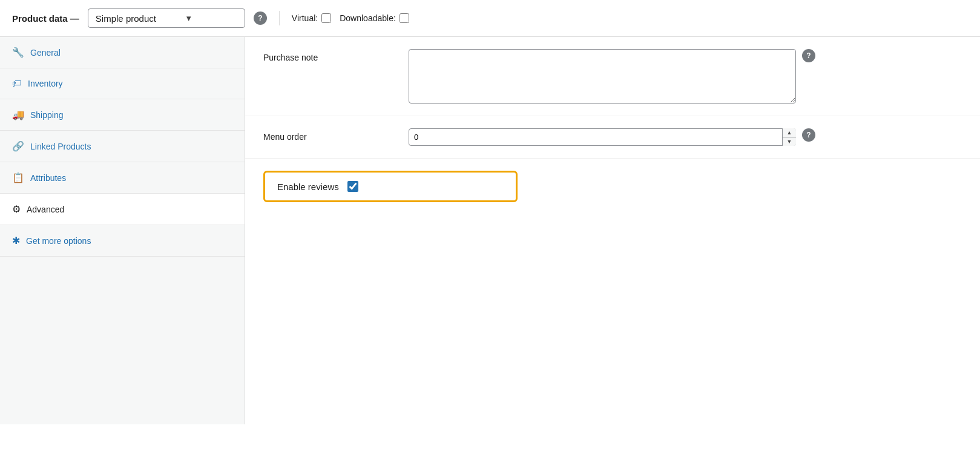 The image size is (980, 454). I want to click on wrench-icon: 🔧, so click(18, 52).